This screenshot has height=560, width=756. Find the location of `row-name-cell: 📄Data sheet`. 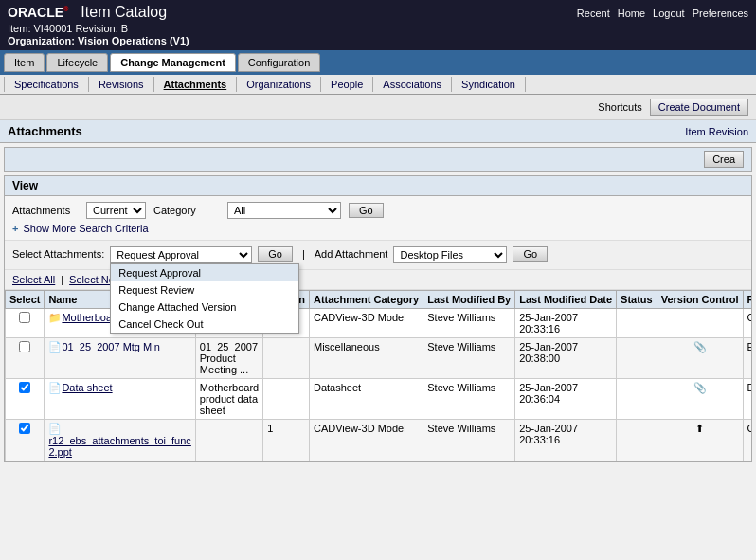

row-name-cell: 📄Data sheet is located at coordinates (119, 400).